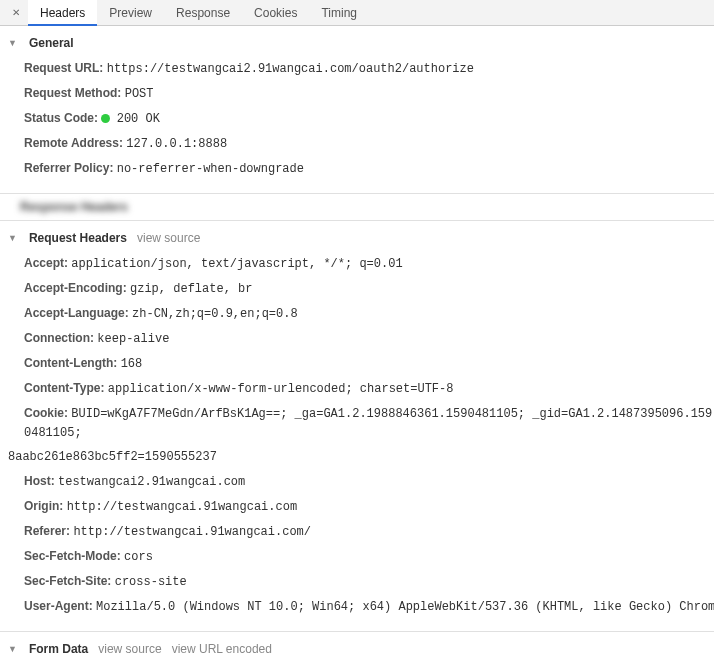 Image resolution: width=714 pixels, height=655 pixels. Describe the element at coordinates (357, 208) in the screenshot. I see `section-blurred: Response Headers` at that location.